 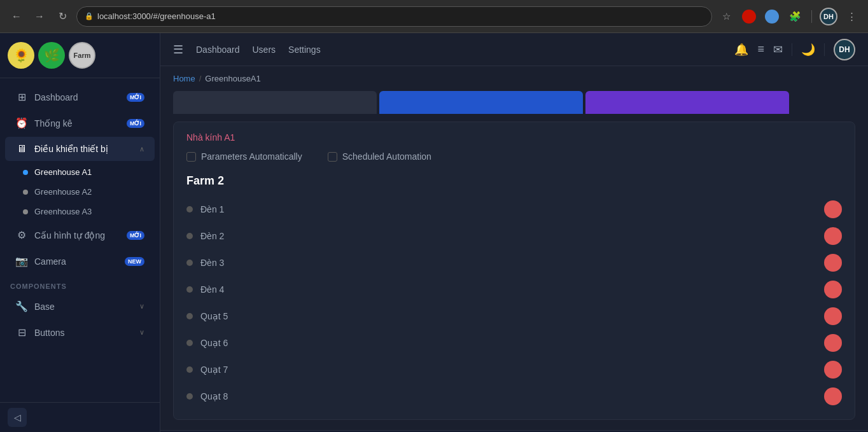 What do you see at coordinates (62, 17) in the screenshot?
I see `refresh-button: ↻` at bounding box center [62, 17].